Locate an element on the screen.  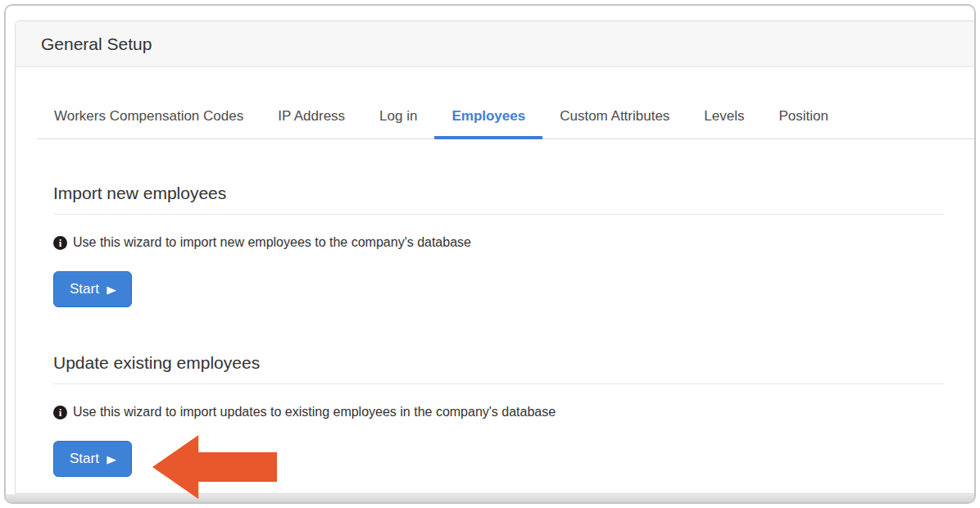
tab-label: Workers Compensation Codes is located at coordinates (149, 116).